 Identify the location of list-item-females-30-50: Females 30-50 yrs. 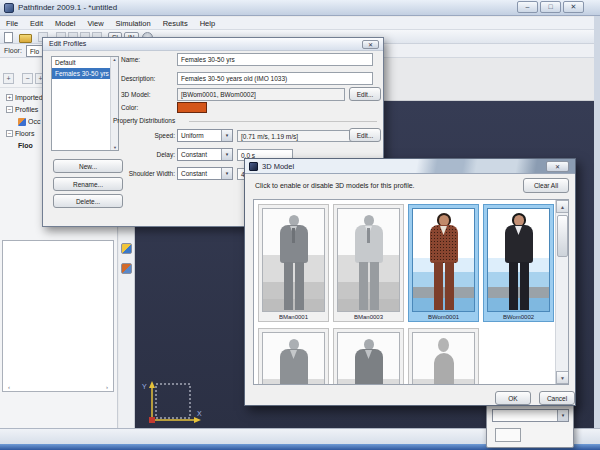
(85, 74).